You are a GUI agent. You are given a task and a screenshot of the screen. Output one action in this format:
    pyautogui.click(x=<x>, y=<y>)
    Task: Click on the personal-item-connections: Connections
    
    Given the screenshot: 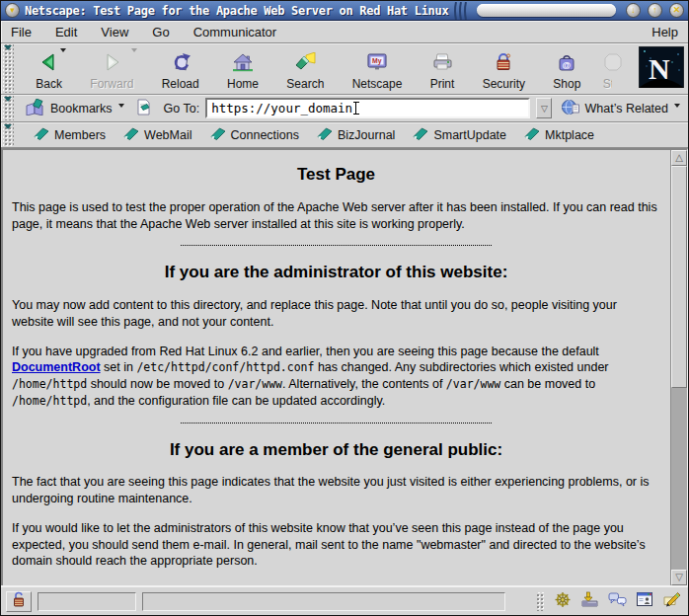 What is the action you would take?
    pyautogui.click(x=255, y=135)
    